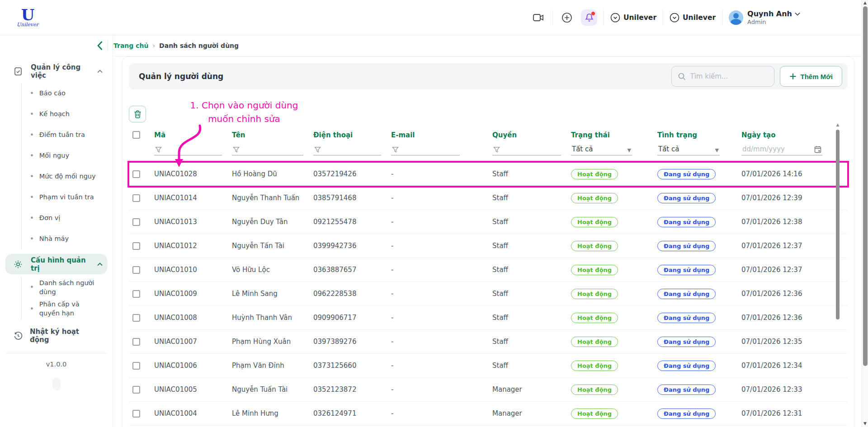 The image size is (868, 427). I want to click on cell-email: -, so click(438, 246).